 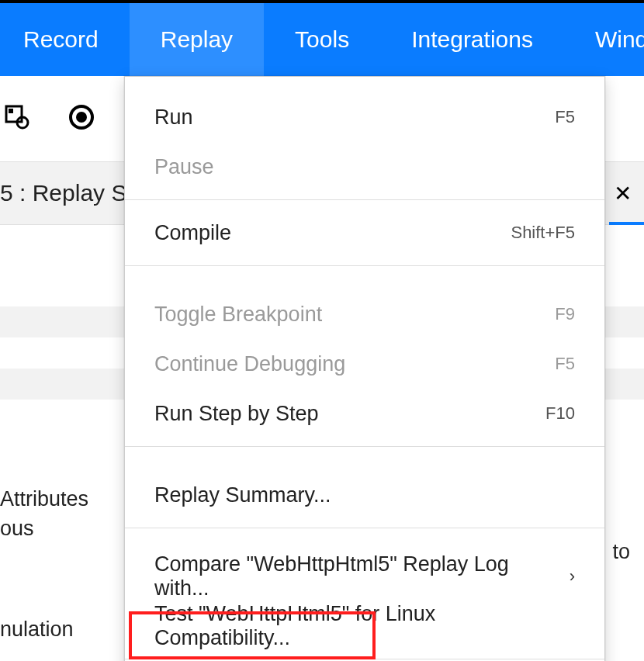 What do you see at coordinates (322, 40) in the screenshot?
I see `menu-tools-label: Tools` at bounding box center [322, 40].